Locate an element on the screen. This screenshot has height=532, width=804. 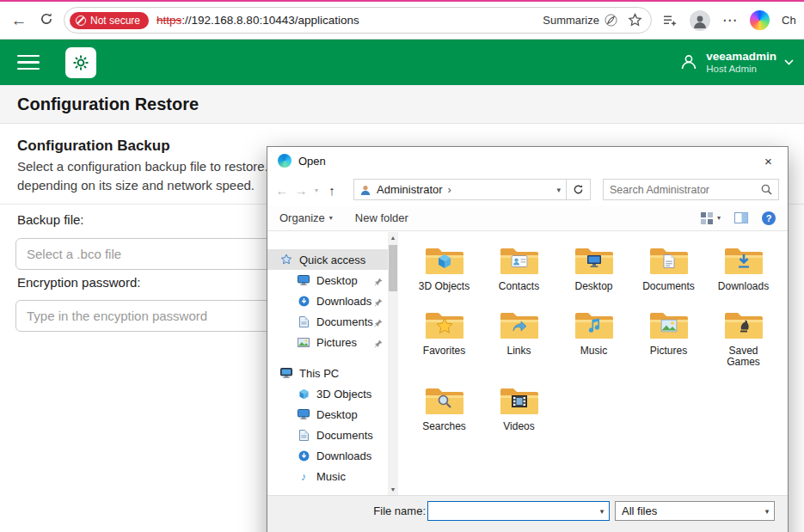
tree-item-downloads: Downloads is located at coordinates (333, 456).